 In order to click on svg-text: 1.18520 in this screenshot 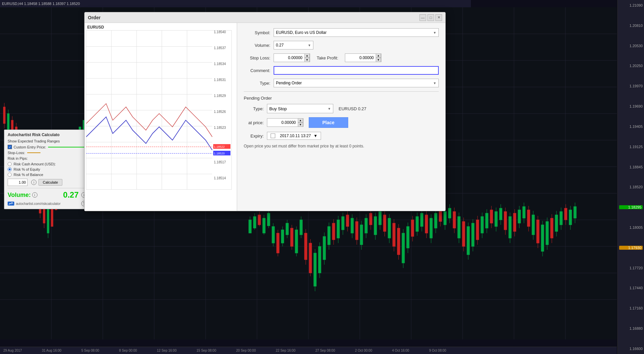, I will do `click(220, 153)`.